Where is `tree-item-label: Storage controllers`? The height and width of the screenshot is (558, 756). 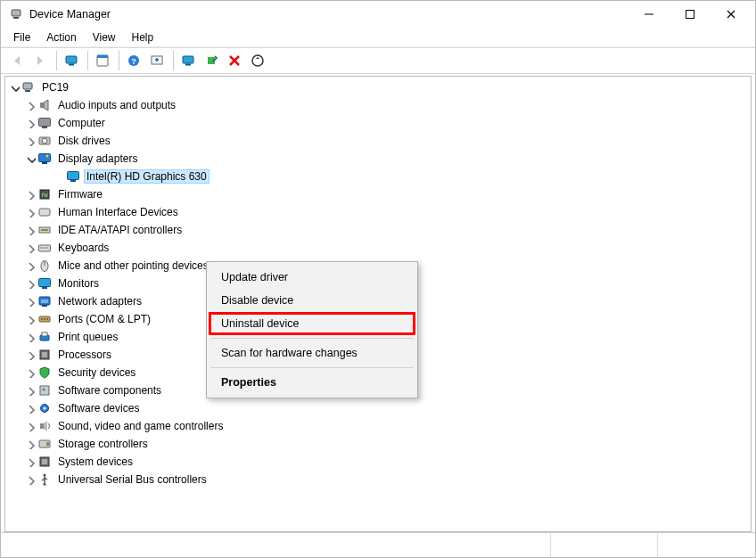
tree-item-label: Storage controllers is located at coordinates (103, 444).